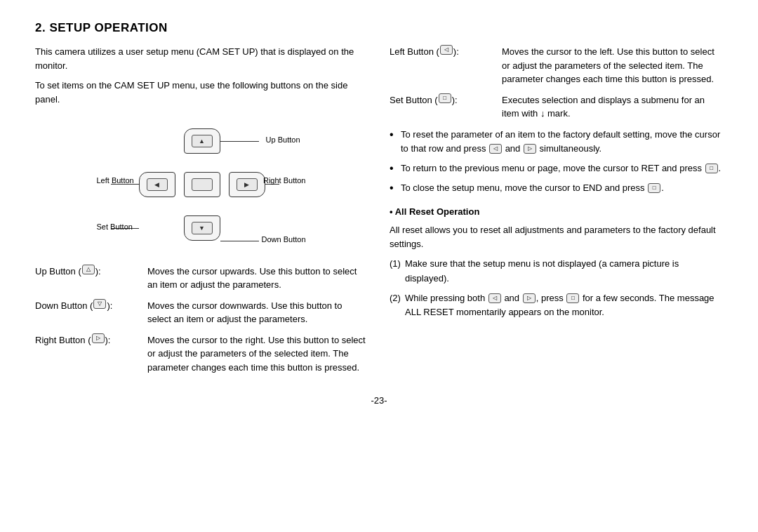 The height and width of the screenshot is (532, 758). What do you see at coordinates (561, 142) in the screenshot?
I see `bullet-1-text: To reset the parameter of an item to the…` at bounding box center [561, 142].